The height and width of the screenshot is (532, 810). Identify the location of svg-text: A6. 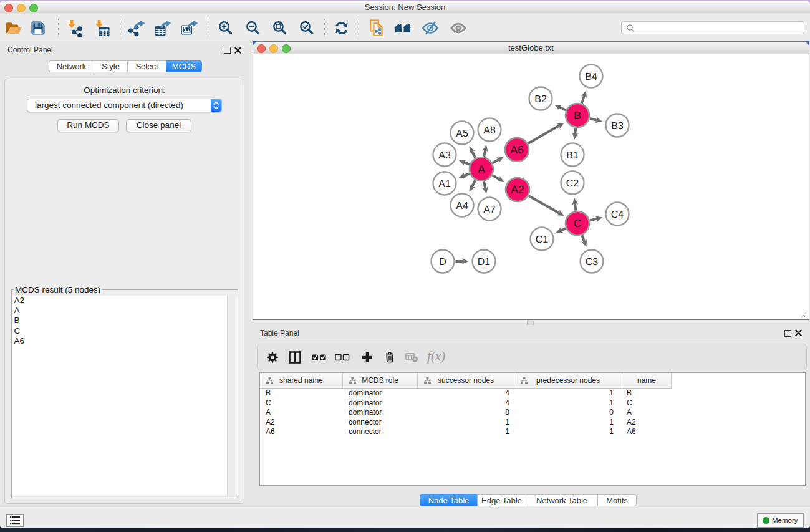
(516, 150).